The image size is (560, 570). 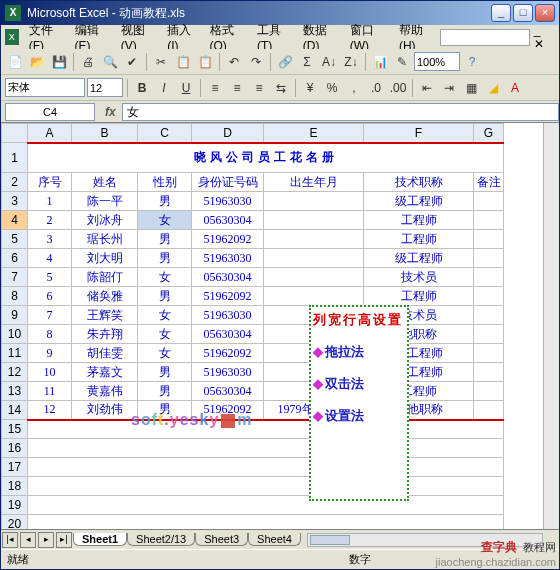 What do you see at coordinates (332, 88) in the screenshot?
I see `percent-icon: %` at bounding box center [332, 88].